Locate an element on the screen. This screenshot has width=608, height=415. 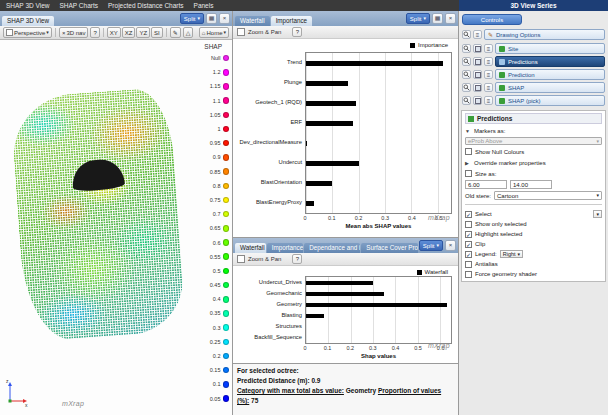
legend-entry: 0.95 is located at coordinates (215, 143).